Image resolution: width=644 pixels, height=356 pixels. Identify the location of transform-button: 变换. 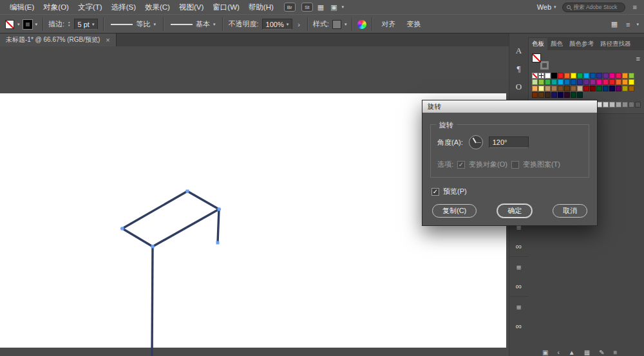
(413, 24).